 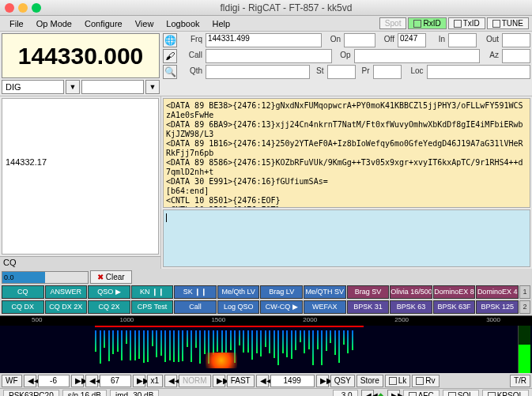 I want to click on status-mode: PSK63RC20, so click(x=32, y=393).